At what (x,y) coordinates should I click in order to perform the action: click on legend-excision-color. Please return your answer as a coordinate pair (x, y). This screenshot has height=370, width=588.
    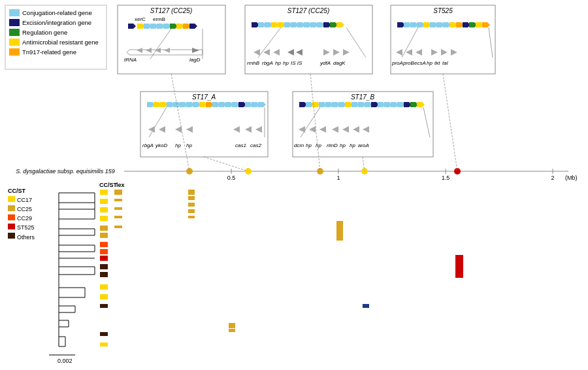
    Looking at the image, I should click on (14, 22).